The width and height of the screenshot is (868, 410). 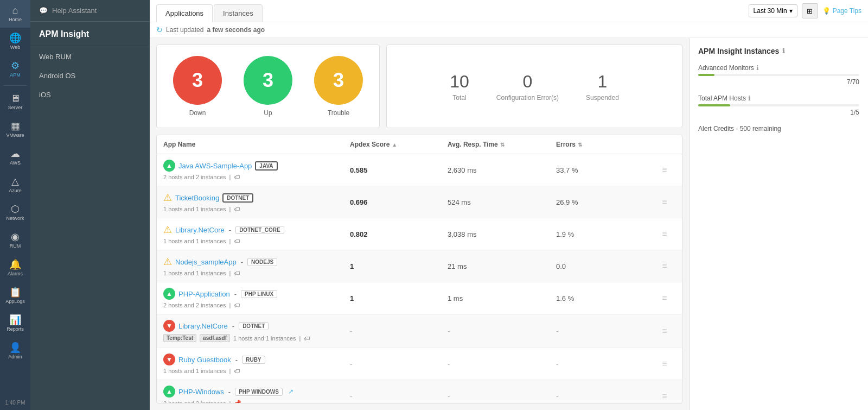 I want to click on tag-nodejs: NODEJS, so click(x=263, y=262).